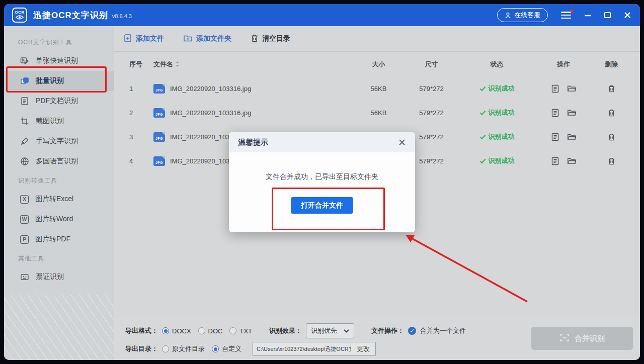  What do you see at coordinates (59, 141) in the screenshot?
I see `sidebar-item-handwriting-ocr: 手写文字识别` at bounding box center [59, 141].